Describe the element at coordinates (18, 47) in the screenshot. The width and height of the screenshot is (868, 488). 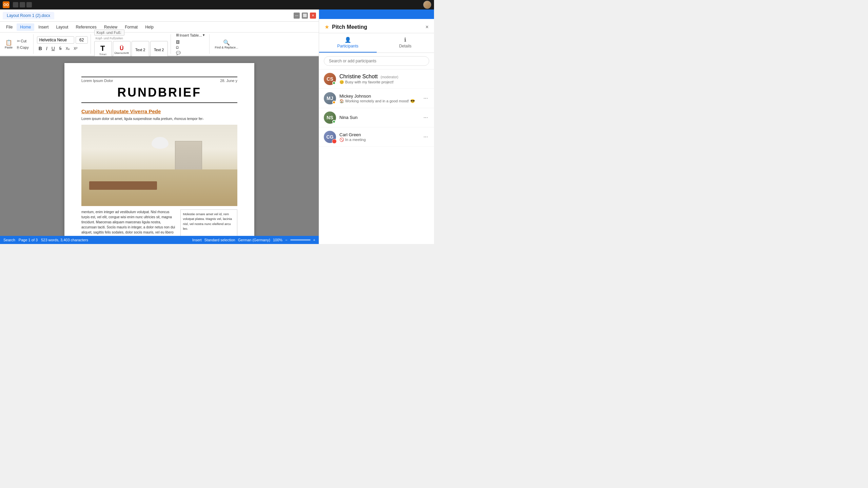
I see `copy-icon: ⎘` at that location.